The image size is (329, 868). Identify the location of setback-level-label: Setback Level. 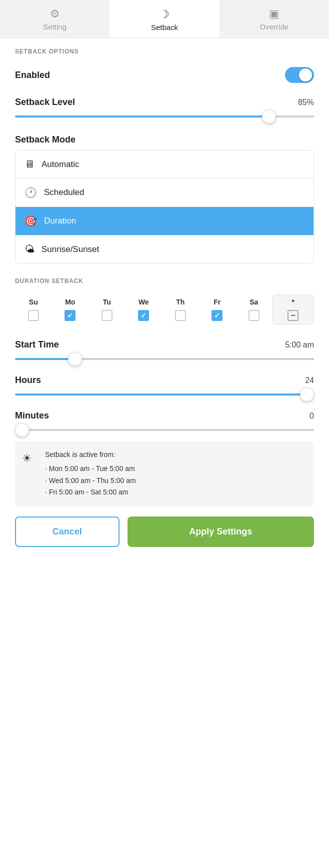
(45, 102).